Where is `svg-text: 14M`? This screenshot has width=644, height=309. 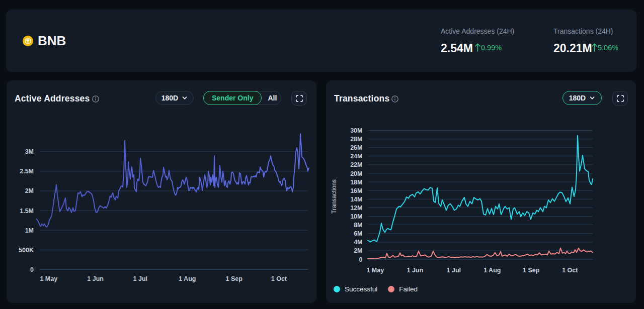
svg-text: 14M is located at coordinates (356, 199).